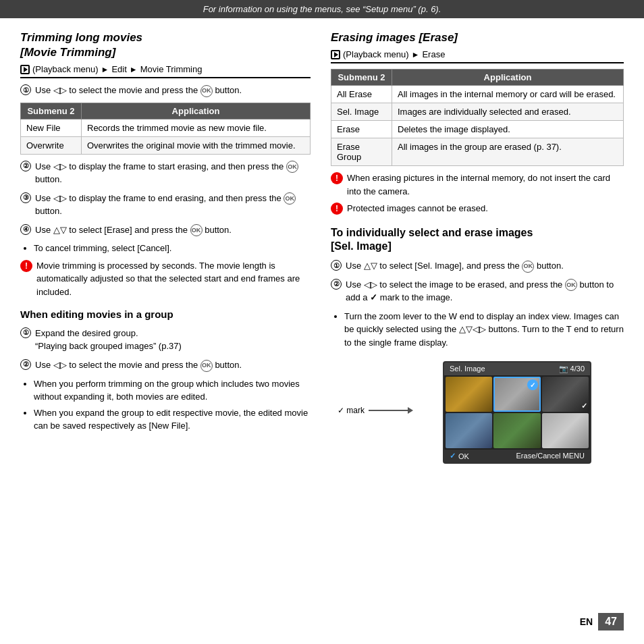 The width and height of the screenshot is (644, 644). I want to click on left-section-title: Trimming long movies [Movie Trimming], so click(165, 45).